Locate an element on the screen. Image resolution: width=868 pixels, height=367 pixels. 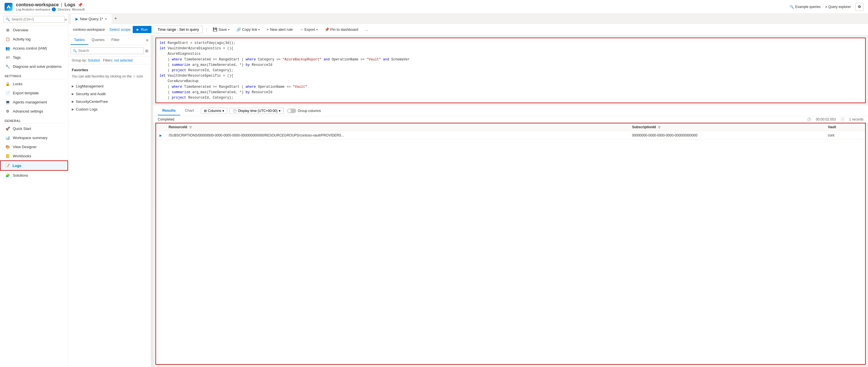
tree-item-security-center-free: ▶ SecurityCenterFree is located at coordinates (110, 102).